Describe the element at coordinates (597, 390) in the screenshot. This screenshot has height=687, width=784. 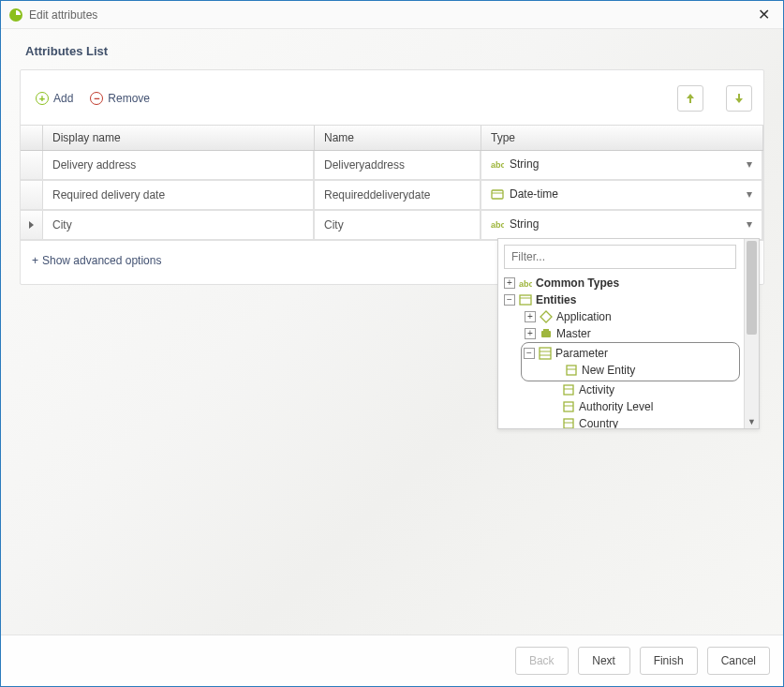
I see `tree-label: Activity` at that location.